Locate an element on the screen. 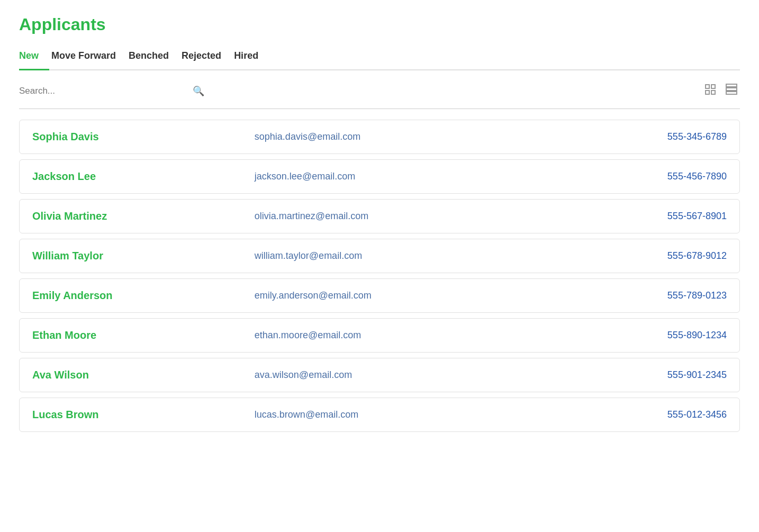 Image resolution: width=759 pixels, height=532 pixels. applicant-email: olivia.martinez@email.com is located at coordinates (386, 216).